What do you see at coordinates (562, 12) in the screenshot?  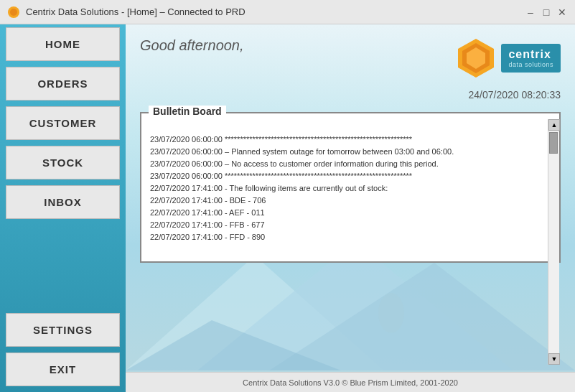 I see `close-button: ✕` at bounding box center [562, 12].